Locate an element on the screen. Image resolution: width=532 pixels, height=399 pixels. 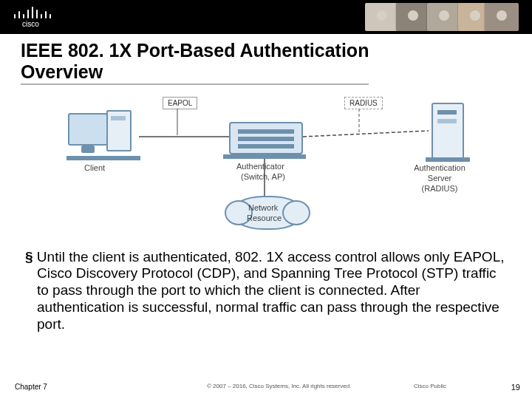
monitor-icon is located at coordinates (88, 129).